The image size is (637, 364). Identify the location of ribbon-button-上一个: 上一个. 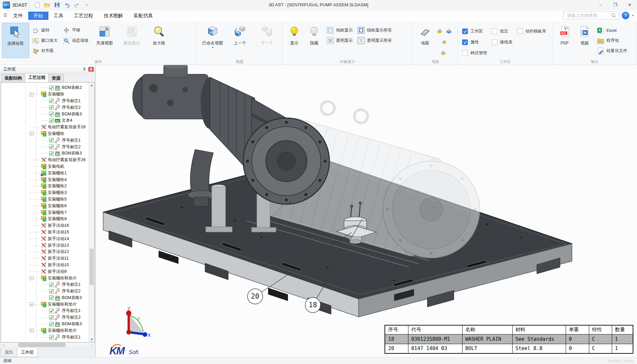
(240, 40).